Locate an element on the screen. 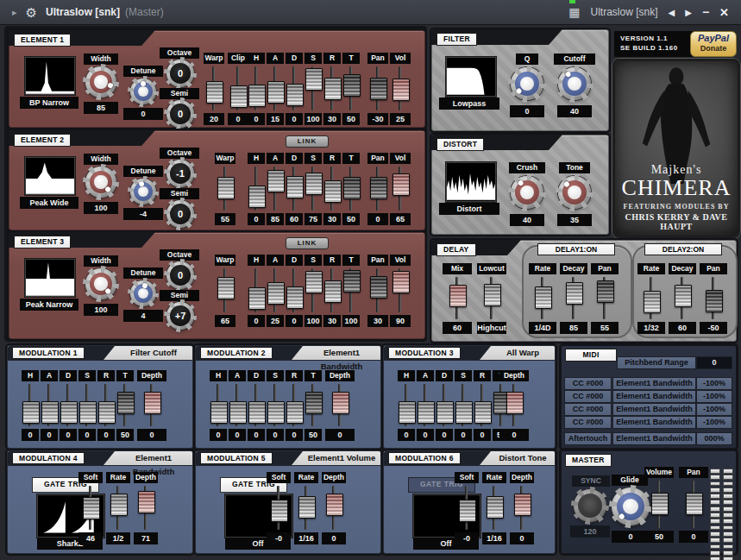  aftertouch-label: Aftertouch is located at coordinates (588, 438).